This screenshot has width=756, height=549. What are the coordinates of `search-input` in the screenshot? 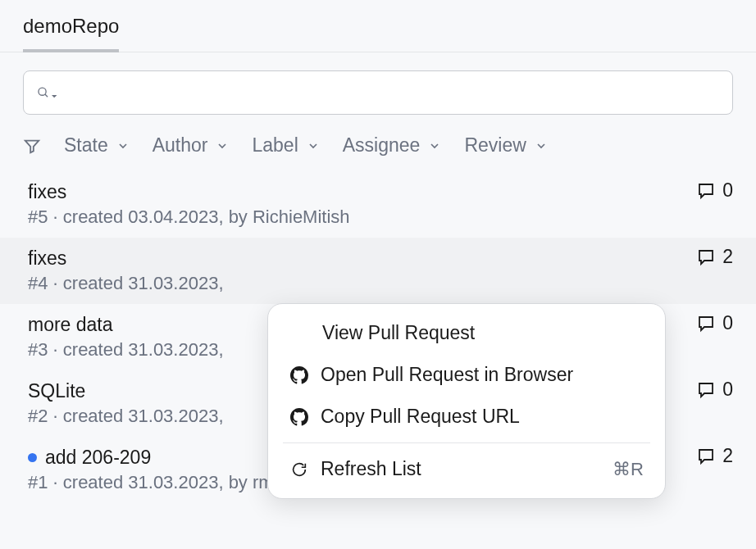 It's located at (378, 93).